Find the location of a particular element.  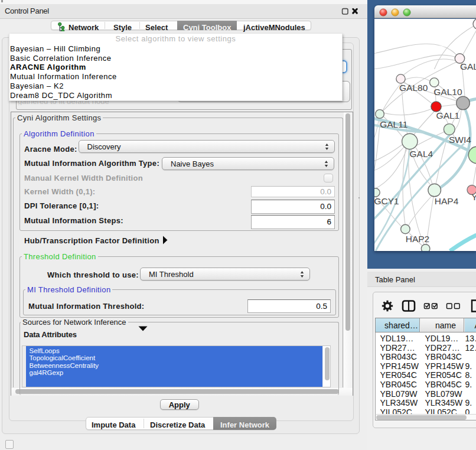

svg-text: SWI4 is located at coordinates (460, 139).